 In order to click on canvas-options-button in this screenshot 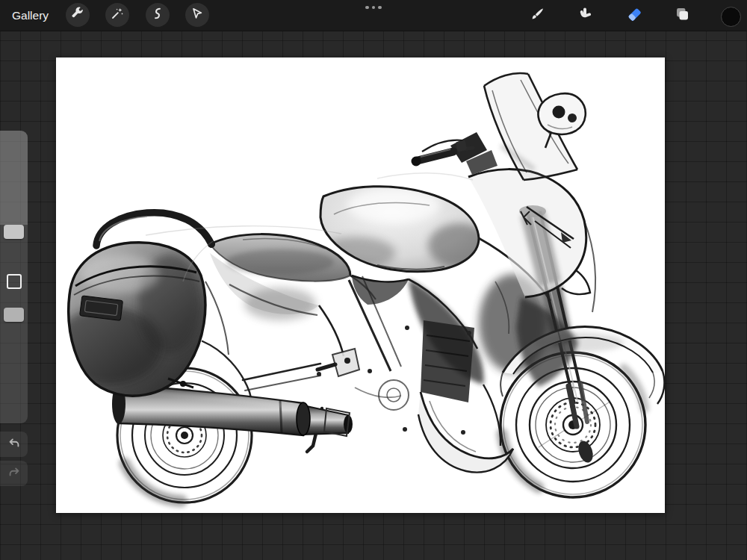, I will do `click(374, 7)`.